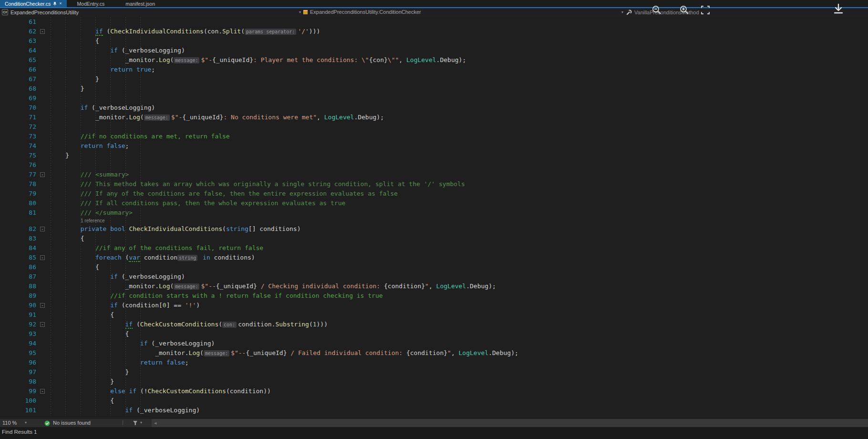  What do you see at coordinates (705, 10) in the screenshot?
I see `fullscreen-icon` at bounding box center [705, 10].